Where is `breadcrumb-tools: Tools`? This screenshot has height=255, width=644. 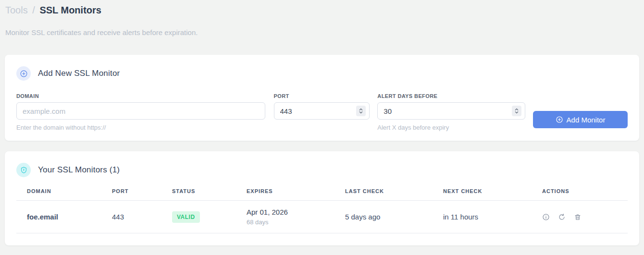
breadcrumb-tools: Tools is located at coordinates (16, 10).